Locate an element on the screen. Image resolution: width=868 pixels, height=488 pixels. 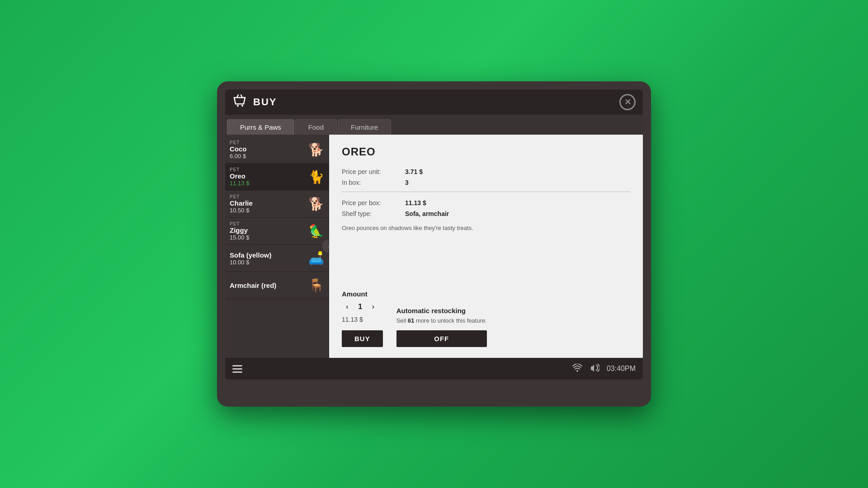
item-info: PET Ziggy 15.00 $ is located at coordinates (267, 231).